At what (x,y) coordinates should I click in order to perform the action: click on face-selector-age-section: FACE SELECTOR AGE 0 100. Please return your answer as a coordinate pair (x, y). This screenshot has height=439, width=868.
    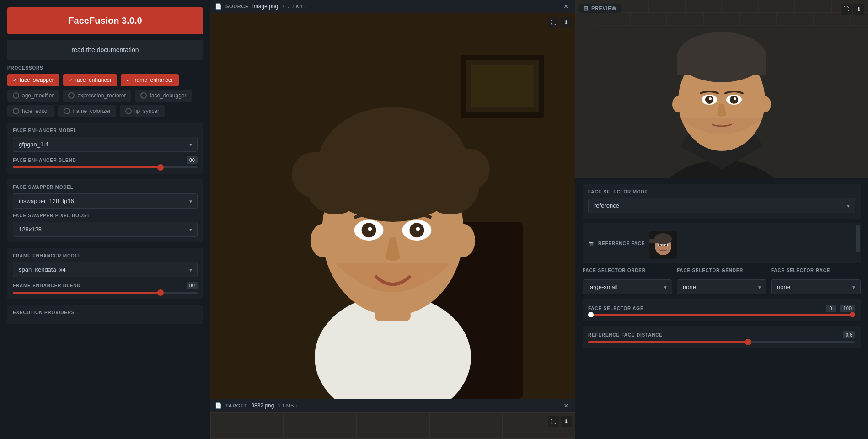
    Looking at the image, I should click on (722, 310).